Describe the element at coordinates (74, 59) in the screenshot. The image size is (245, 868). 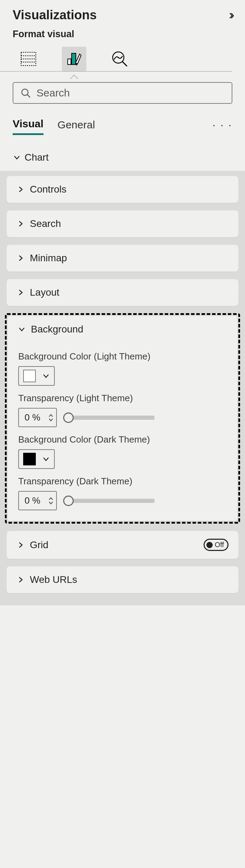
I see `format-paint-icon` at that location.